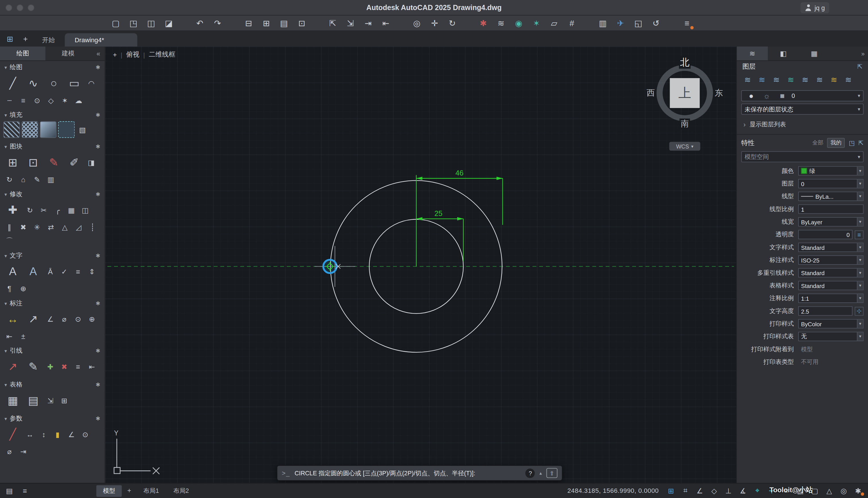  What do you see at coordinates (79, 100) in the screenshot?
I see `revision-cloud-icon: ☁` at bounding box center [79, 100].